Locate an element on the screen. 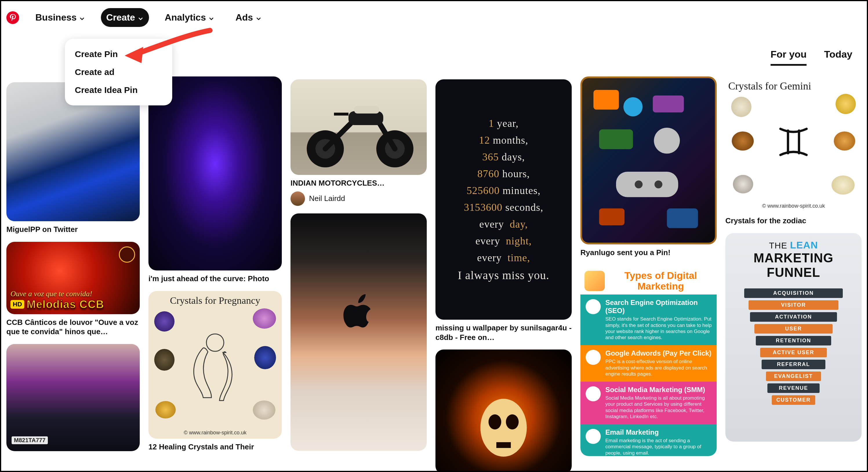 The height and width of the screenshot is (472, 868). funnel-bar: REVENUE is located at coordinates (793, 388).